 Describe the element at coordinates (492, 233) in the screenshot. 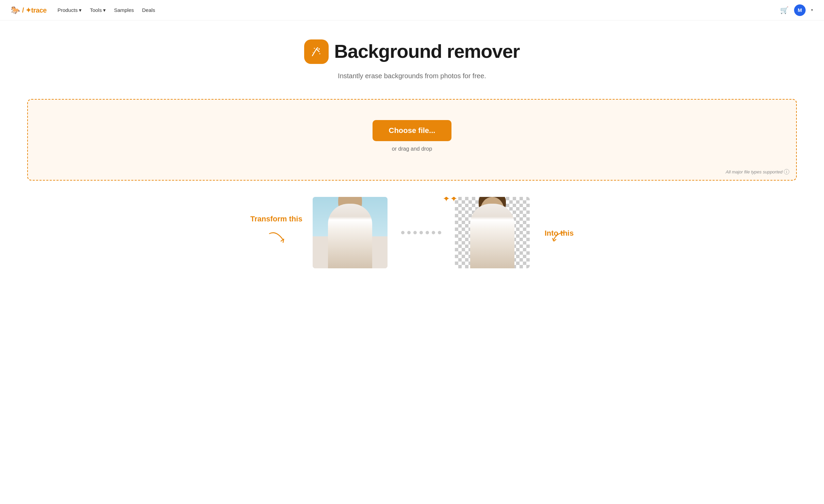

I see `after-image-wrapper: ✦✦` at that location.